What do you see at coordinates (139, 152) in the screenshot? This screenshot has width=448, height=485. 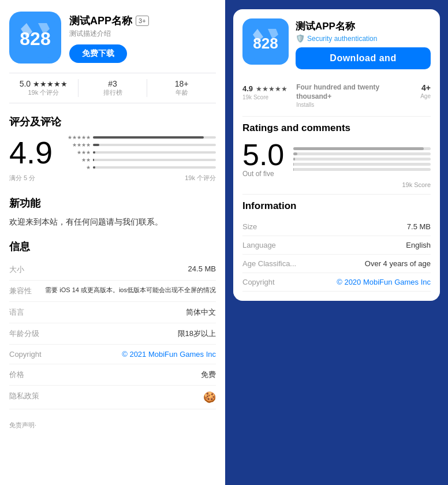 I see `rating-bars-left: ★★★★★ ★★★★ ★★★ ★★ ★` at bounding box center [139, 152].